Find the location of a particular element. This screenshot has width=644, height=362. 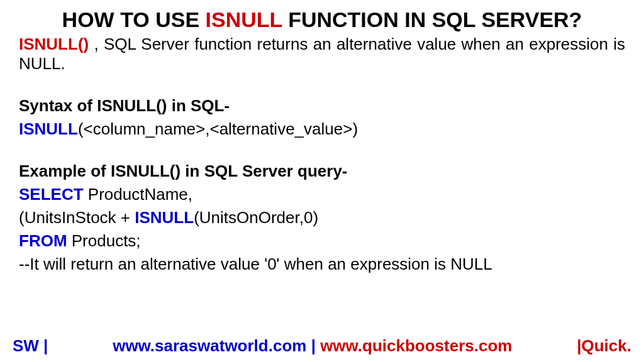

title-suffix: FUNCTION IN SQL SERVER? is located at coordinates (433, 19).